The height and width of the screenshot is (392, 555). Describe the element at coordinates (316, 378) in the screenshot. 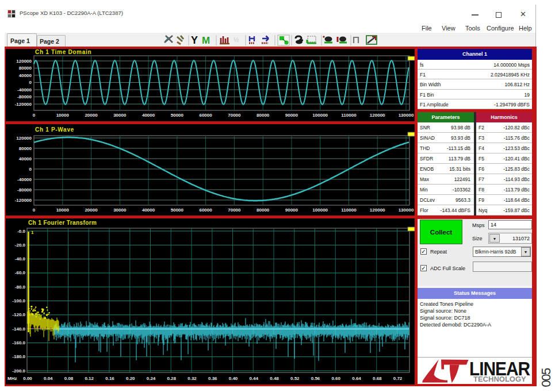

I see `svg-text: 0.56` at that location.